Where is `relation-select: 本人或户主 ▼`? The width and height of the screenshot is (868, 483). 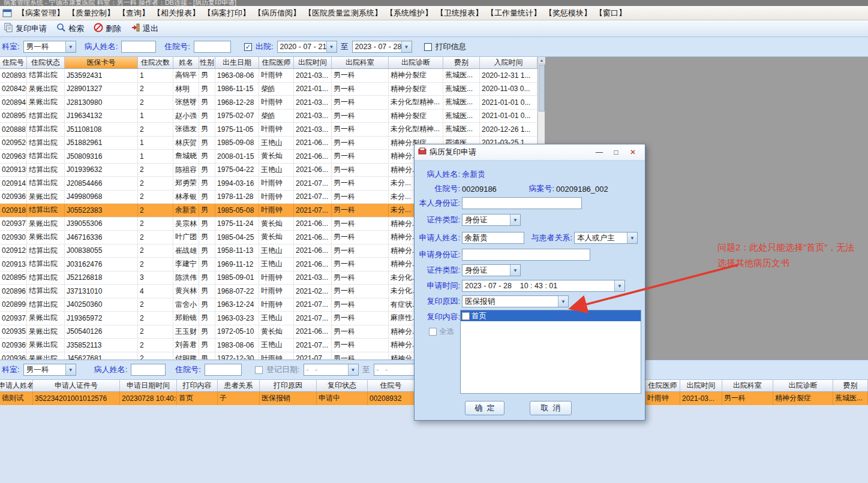 relation-select: 本人或户主 ▼ is located at coordinates (606, 238).